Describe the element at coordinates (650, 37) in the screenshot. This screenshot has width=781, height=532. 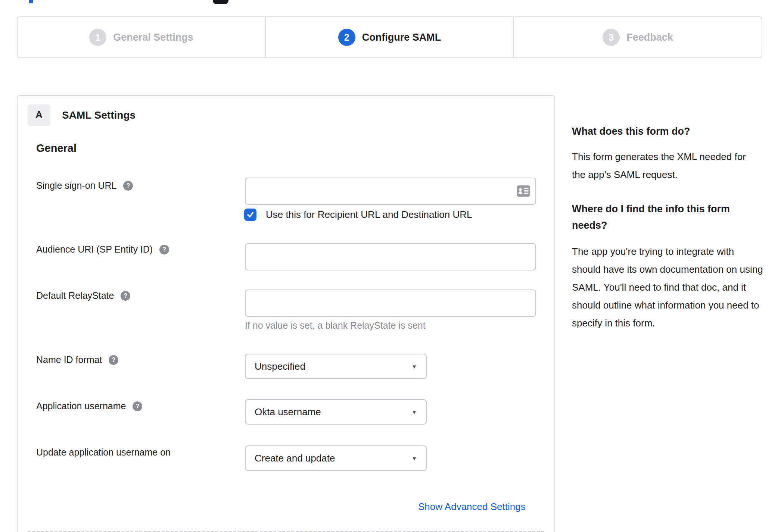
I see `step-3-label: Feedback` at that location.